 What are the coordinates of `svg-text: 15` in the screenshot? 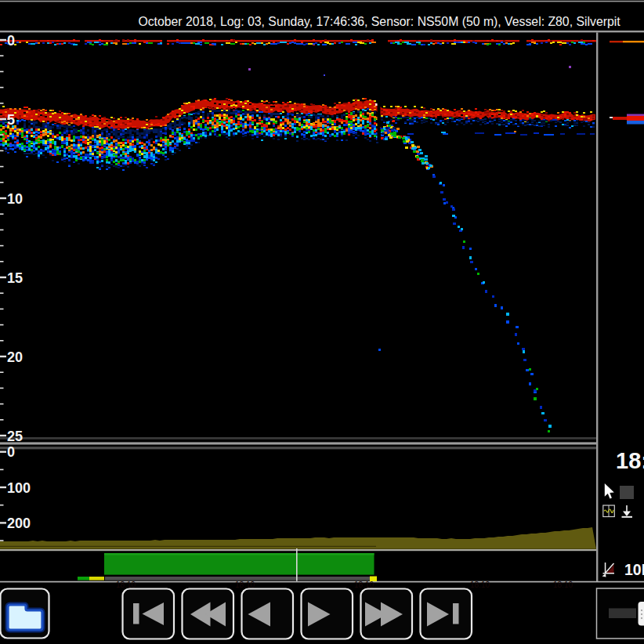 It's located at (15, 278).